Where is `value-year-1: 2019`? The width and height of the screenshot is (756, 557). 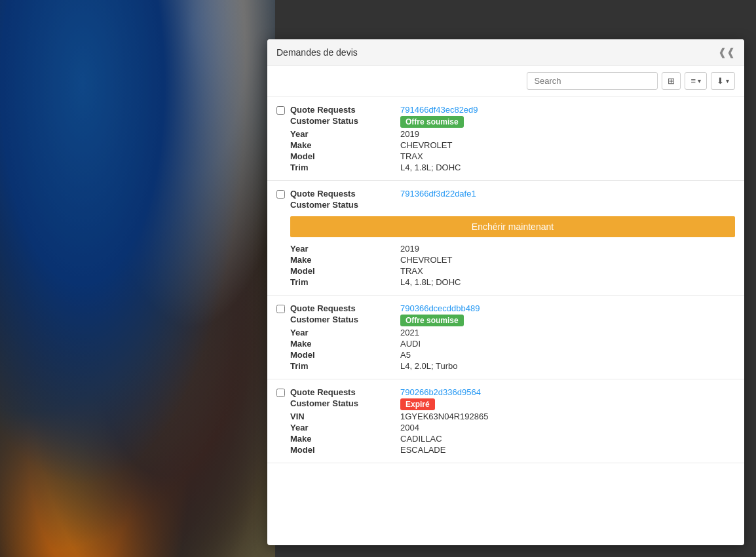 value-year-1: 2019 is located at coordinates (567, 134).